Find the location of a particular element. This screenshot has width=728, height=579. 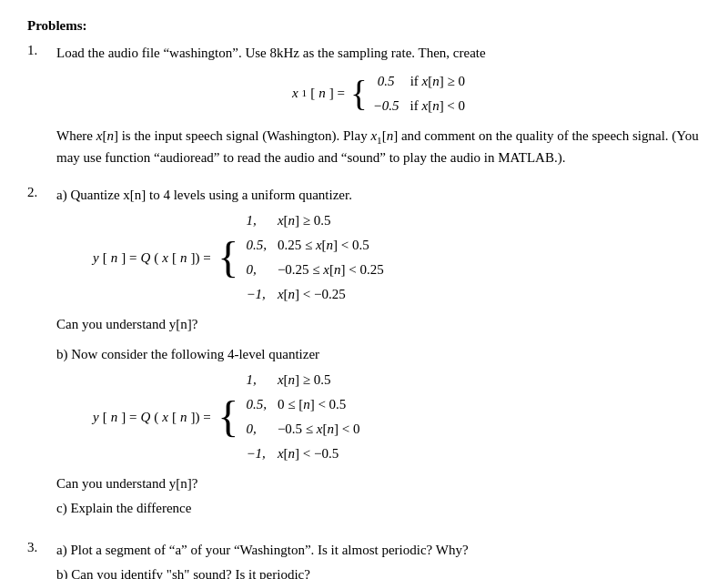

problems-title: Problems: is located at coordinates (364, 25).